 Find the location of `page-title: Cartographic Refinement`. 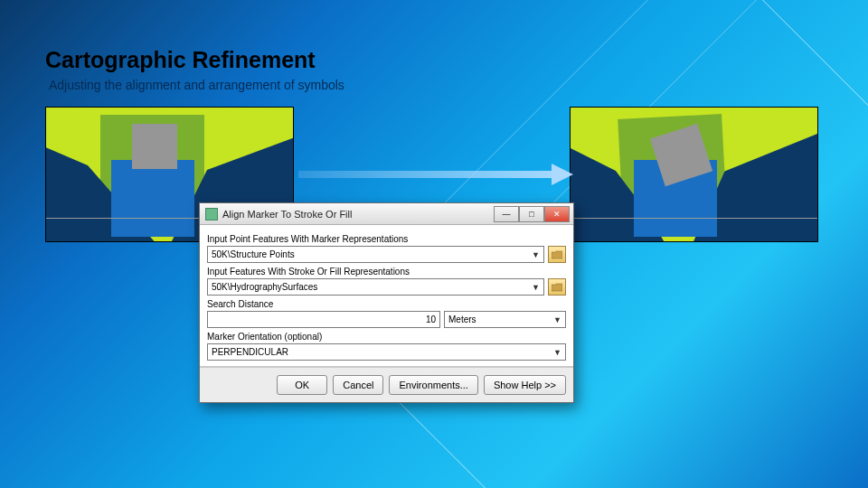

page-title: Cartographic Refinement is located at coordinates (181, 60).